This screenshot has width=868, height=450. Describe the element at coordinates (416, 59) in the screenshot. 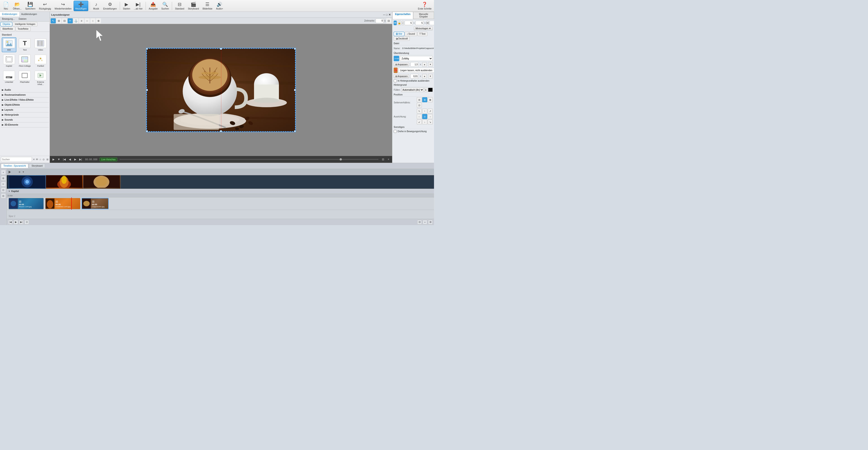

I see `einblendung-dropdown: Zufällig` at that location.